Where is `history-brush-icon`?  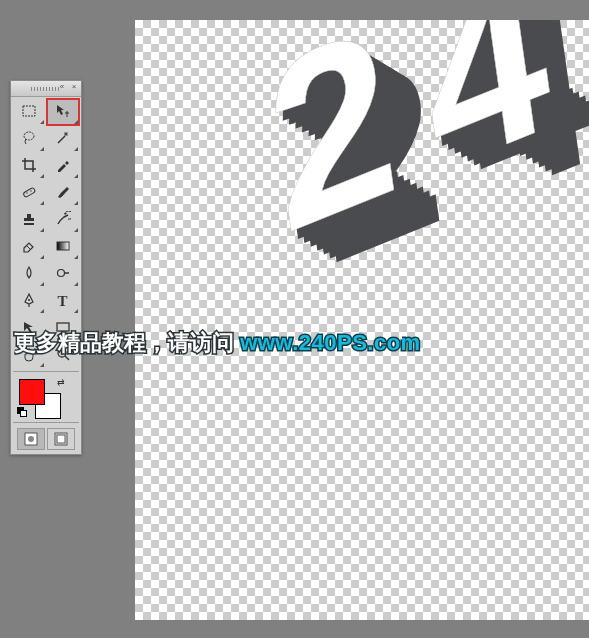 history-brush-icon is located at coordinates (63, 220).